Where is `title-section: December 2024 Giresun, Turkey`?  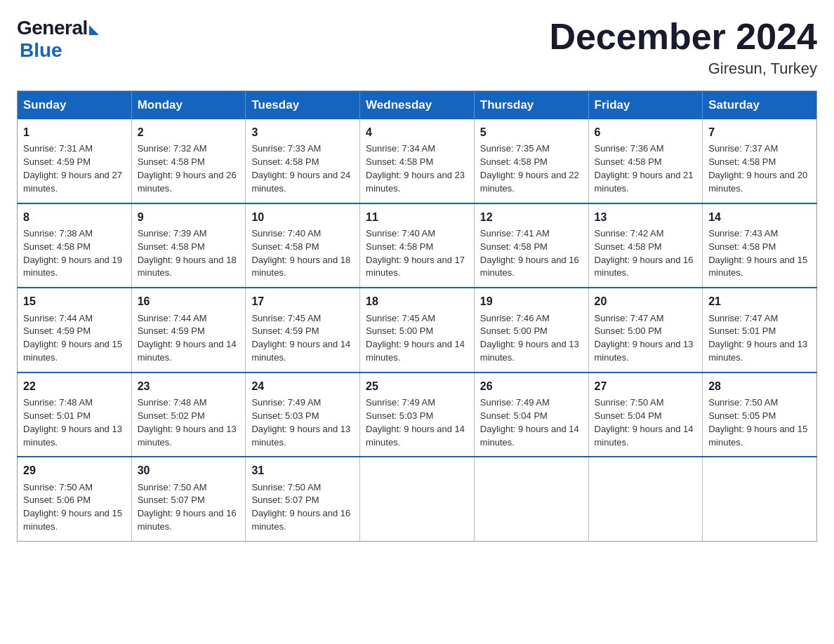
title-section: December 2024 Giresun, Turkey is located at coordinates (683, 48).